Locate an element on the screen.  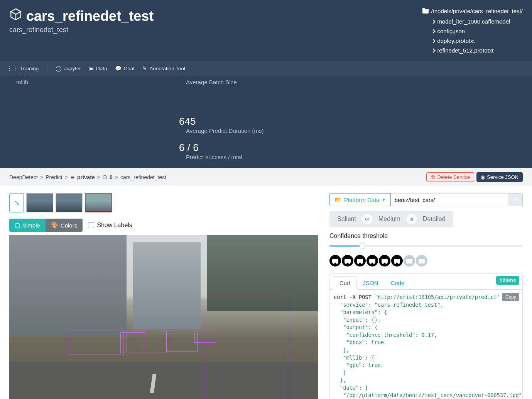
page-subtitle: cars_refinedet_test is located at coordinates (81, 30).